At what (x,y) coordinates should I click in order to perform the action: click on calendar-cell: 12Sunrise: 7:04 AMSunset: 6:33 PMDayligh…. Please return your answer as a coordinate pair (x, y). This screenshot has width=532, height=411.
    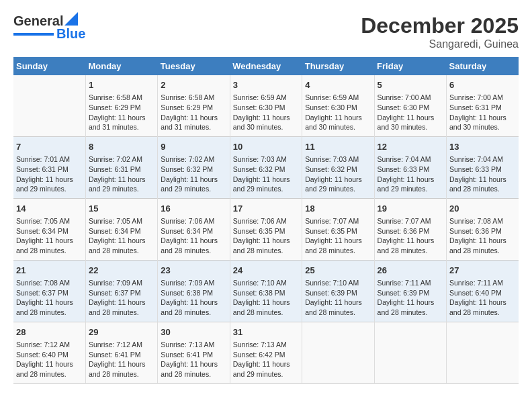
    Looking at the image, I should click on (410, 167).